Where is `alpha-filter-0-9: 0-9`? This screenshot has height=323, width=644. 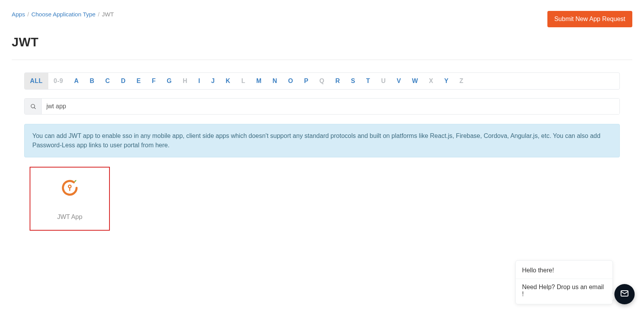
alpha-filter-0-9: 0-9 is located at coordinates (58, 81).